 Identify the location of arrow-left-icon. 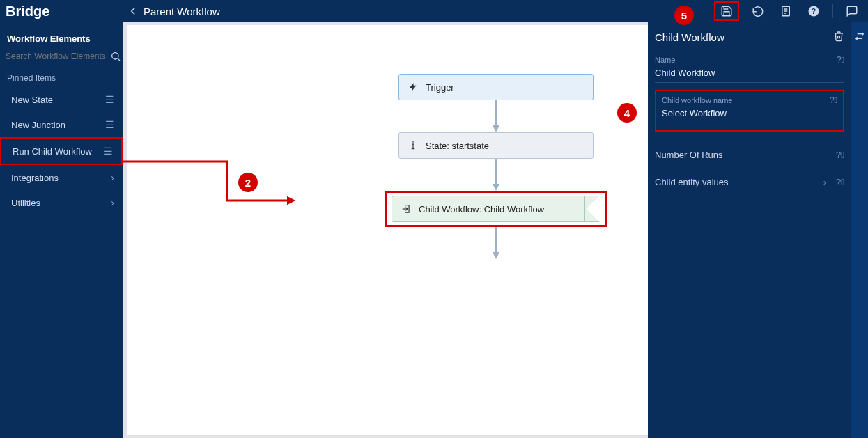
(133, 11).